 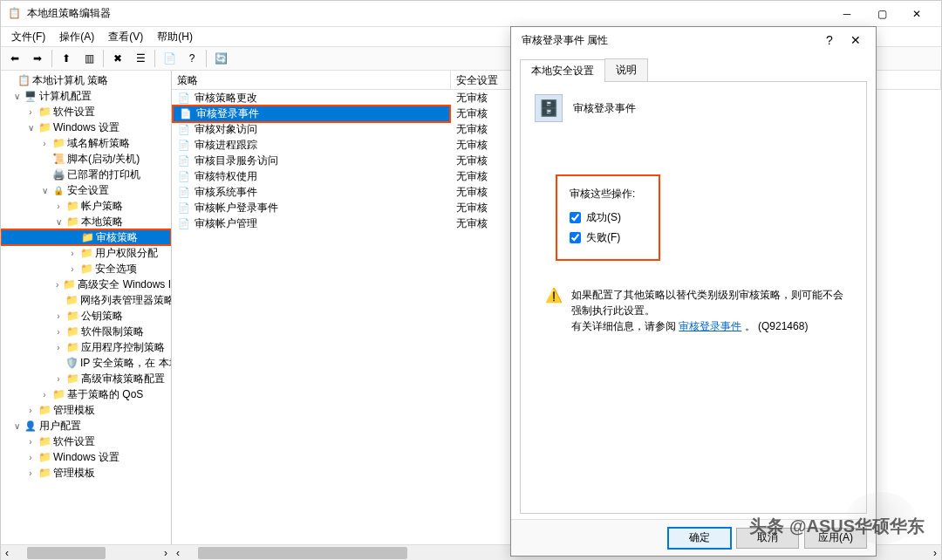 What do you see at coordinates (85, 112) in the screenshot?
I see `tree-software-settings: › 软件设置` at bounding box center [85, 112].